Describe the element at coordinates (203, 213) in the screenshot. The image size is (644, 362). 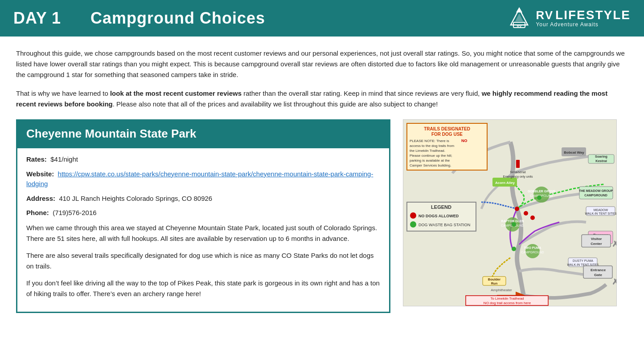
I see `phone-line: Phone: (719)576-2016` at that location.